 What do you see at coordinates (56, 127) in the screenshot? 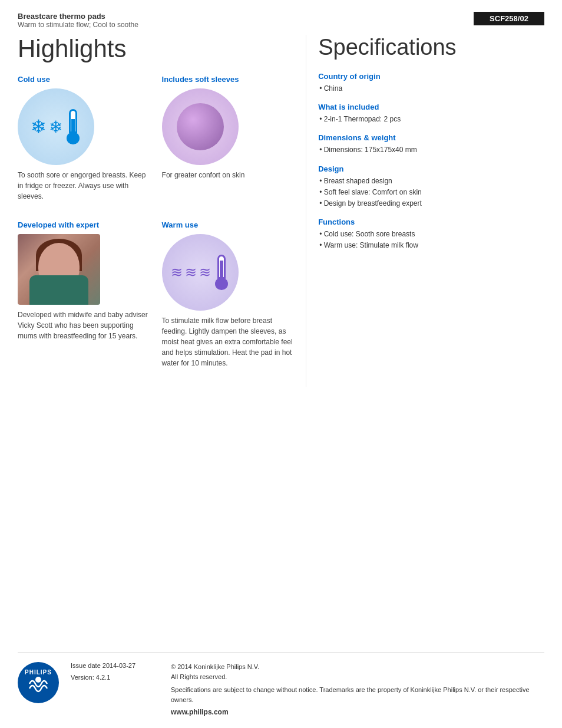
I see `cold-icon-group: ❄ ❄` at bounding box center [56, 127].